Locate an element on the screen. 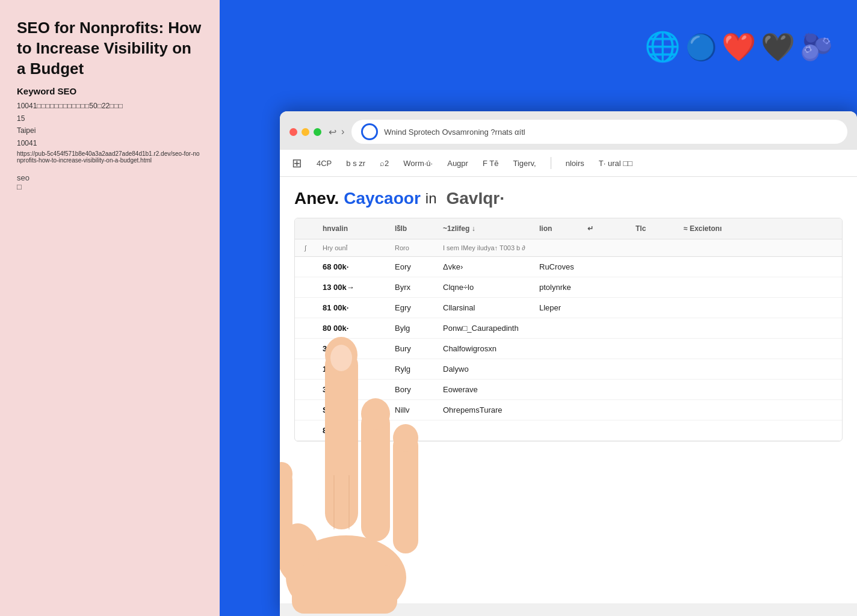 This screenshot has height=616, width=857. tl-red is located at coordinates (294, 132).